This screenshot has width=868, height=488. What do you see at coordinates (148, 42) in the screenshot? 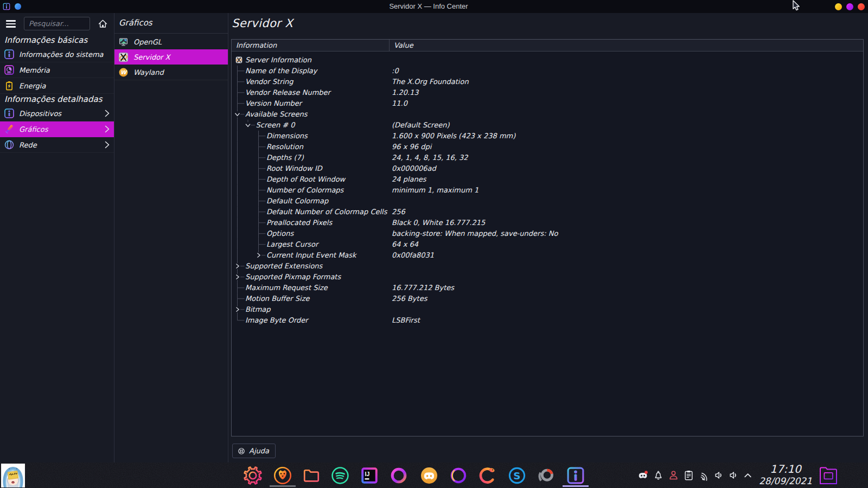
I see `module-item-label: OpenGL` at bounding box center [148, 42].